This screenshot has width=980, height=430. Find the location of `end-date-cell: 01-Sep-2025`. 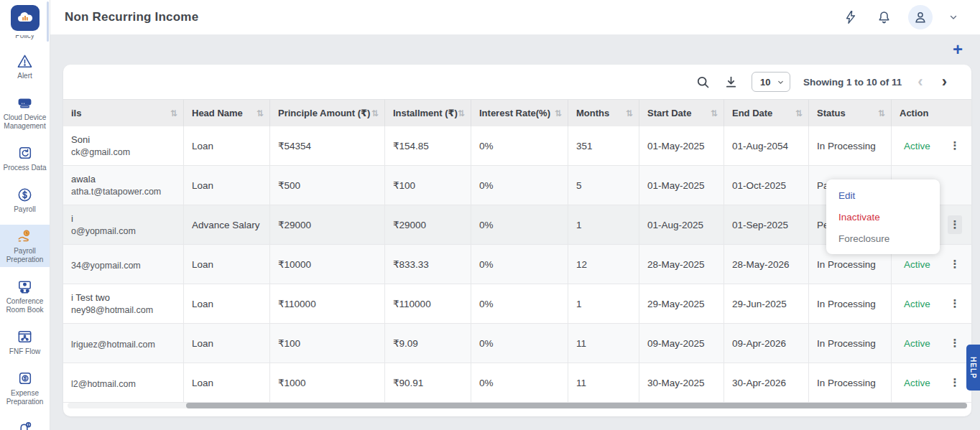

end-date-cell: 01-Sep-2025 is located at coordinates (767, 225).